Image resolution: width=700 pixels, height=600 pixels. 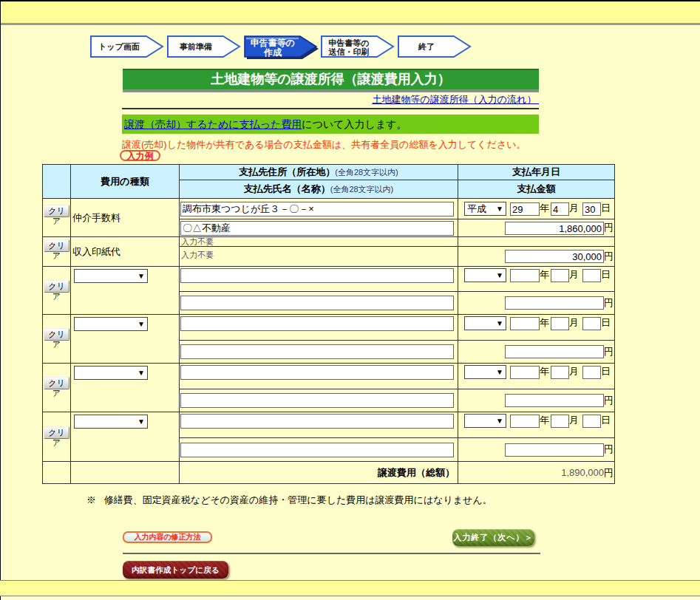 What do you see at coordinates (349, 43) in the screenshot?
I see `svg-text: 申告書等の` at bounding box center [349, 43].